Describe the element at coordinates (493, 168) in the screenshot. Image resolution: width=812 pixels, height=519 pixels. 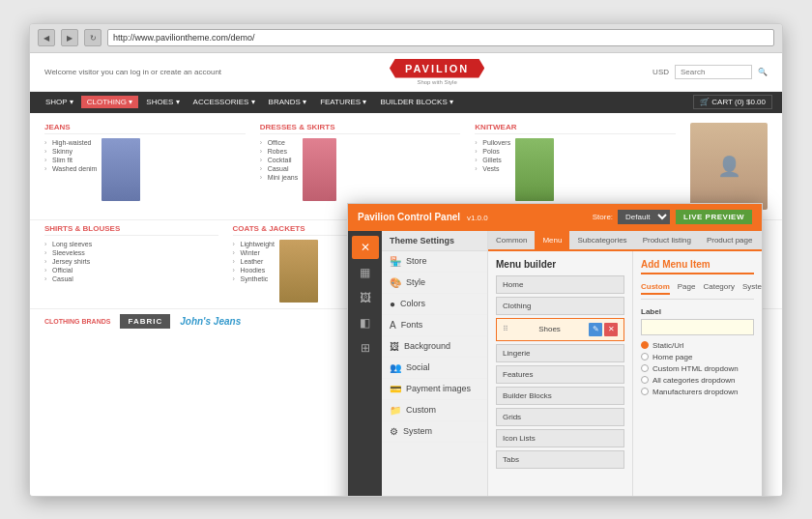
I see `knit-item: Vests` at that location.